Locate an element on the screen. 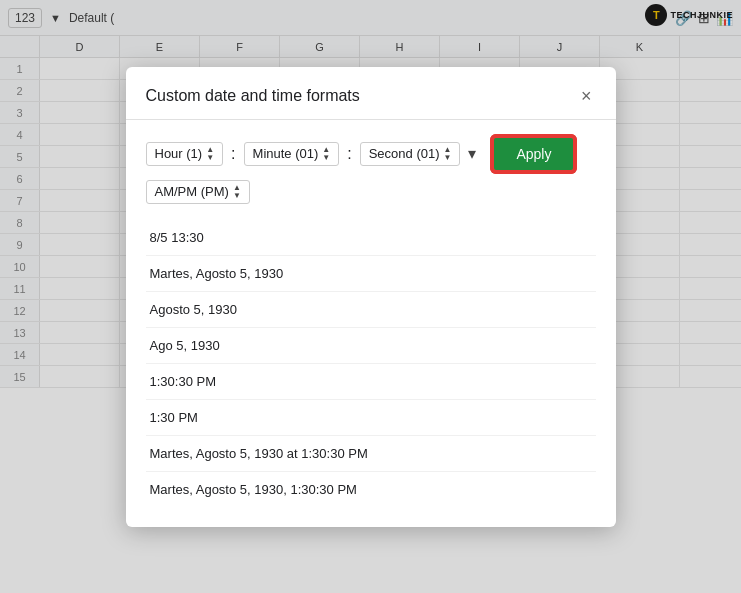 The image size is (741, 593). ampm-arrows: ▲▼ is located at coordinates (237, 192).